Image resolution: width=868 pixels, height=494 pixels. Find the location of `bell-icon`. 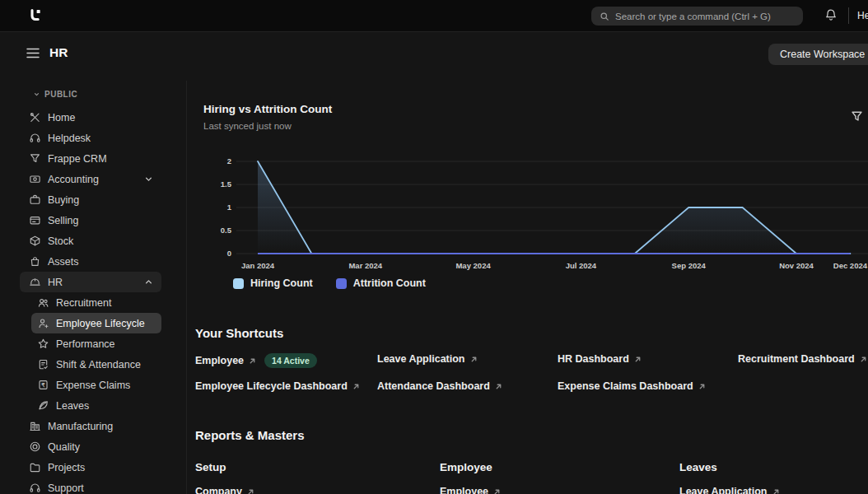

bell-icon is located at coordinates (831, 15).